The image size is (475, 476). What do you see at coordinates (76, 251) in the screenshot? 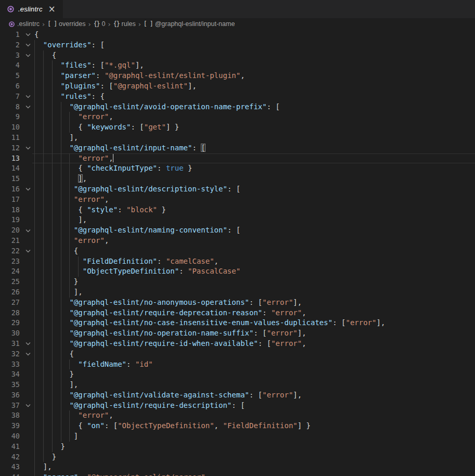
I see `token: {` at bounding box center [76, 251].